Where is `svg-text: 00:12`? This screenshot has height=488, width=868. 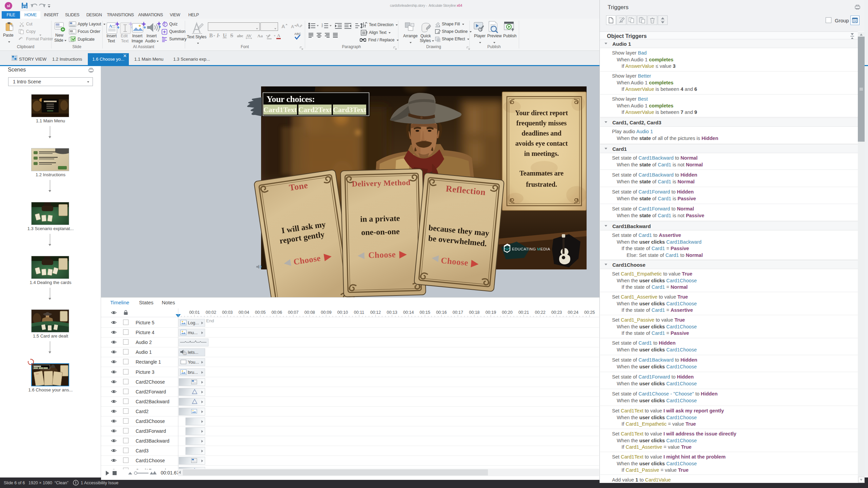 svg-text: 00:12 is located at coordinates (376, 312).